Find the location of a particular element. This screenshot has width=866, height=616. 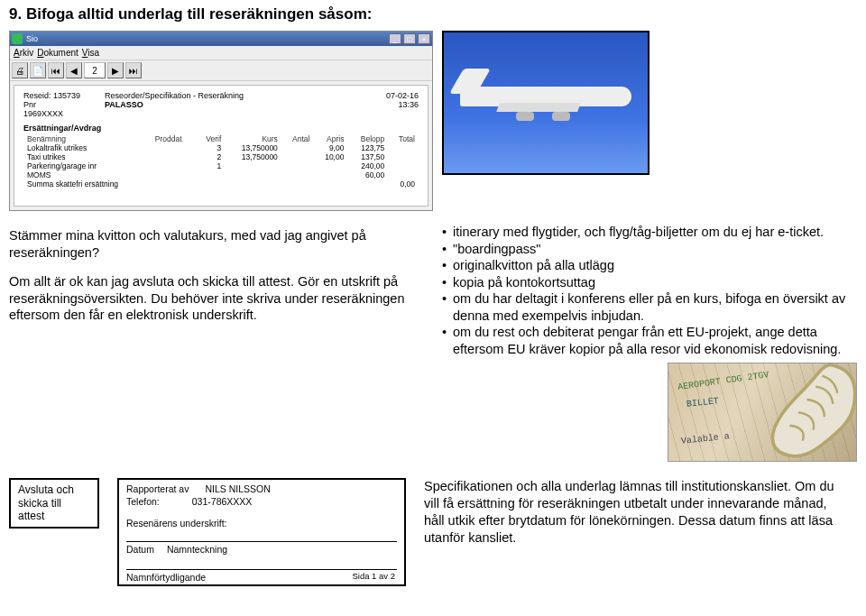

submit-line1: Avsluta och is located at coordinates (54, 490).